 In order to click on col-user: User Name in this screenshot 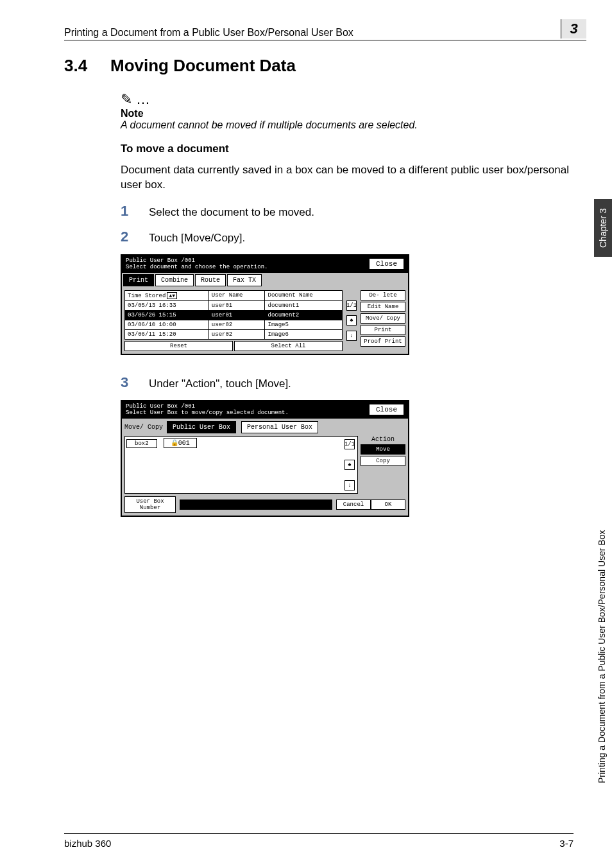, I will do `click(237, 295)`.